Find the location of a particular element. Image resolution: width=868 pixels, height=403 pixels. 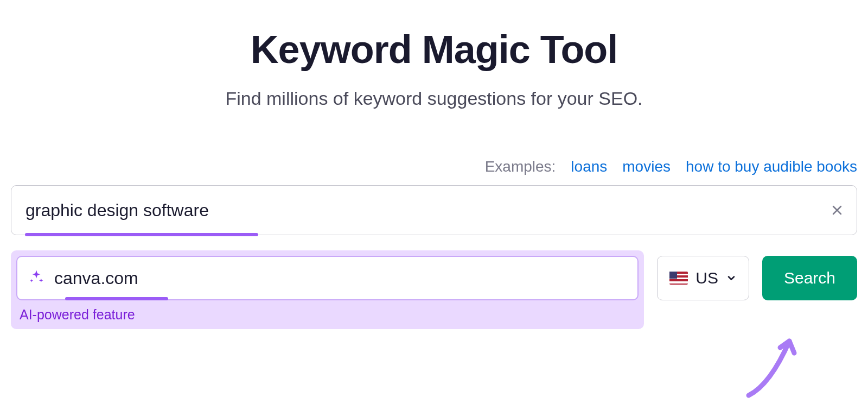

country-select: US is located at coordinates (703, 278).